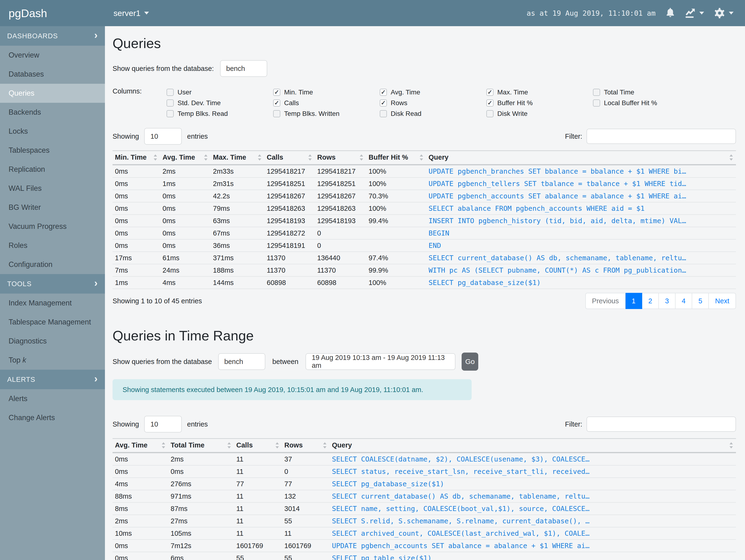  What do you see at coordinates (53, 360) in the screenshot?
I see `sidebar-item-top-k: Top k` at bounding box center [53, 360].